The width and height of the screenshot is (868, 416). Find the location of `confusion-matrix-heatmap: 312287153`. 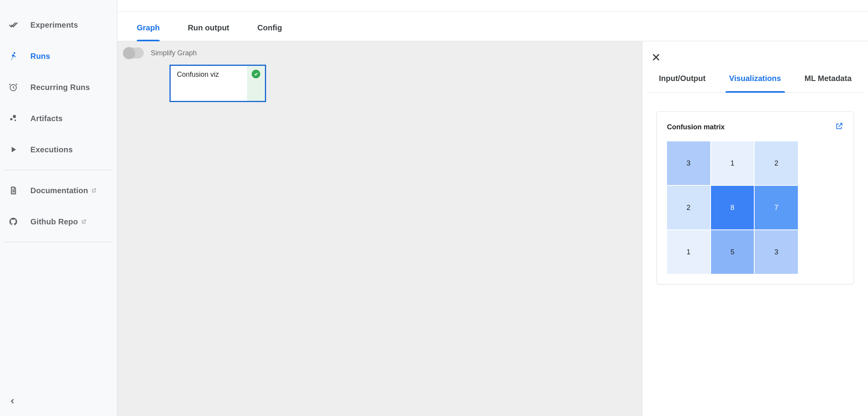

confusion-matrix-heatmap: 312287153 is located at coordinates (732, 208).